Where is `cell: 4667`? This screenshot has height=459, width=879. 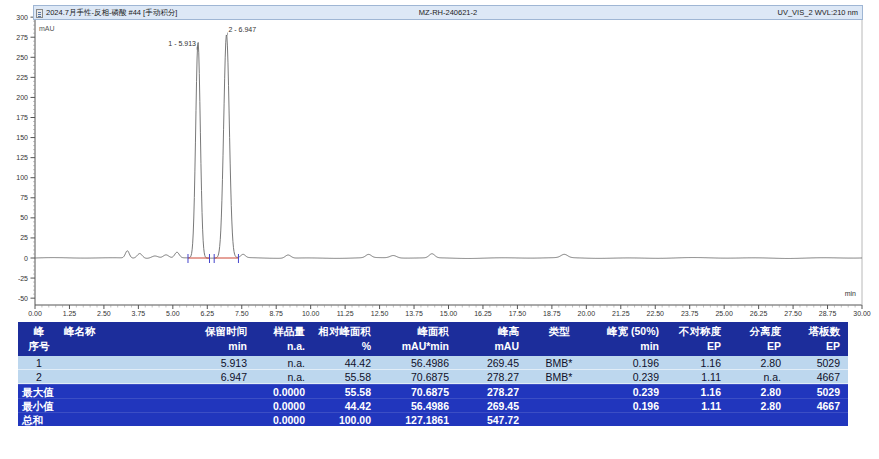
cell: 4667 is located at coordinates (818, 405).